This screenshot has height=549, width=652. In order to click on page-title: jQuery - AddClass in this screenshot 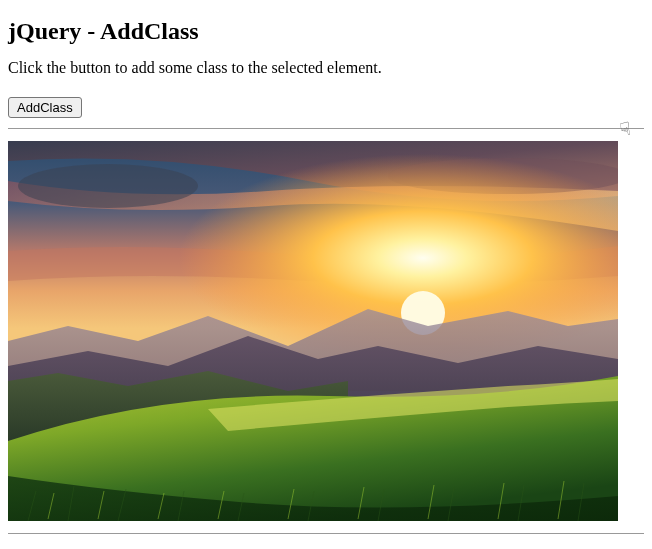, I will do `click(326, 32)`.